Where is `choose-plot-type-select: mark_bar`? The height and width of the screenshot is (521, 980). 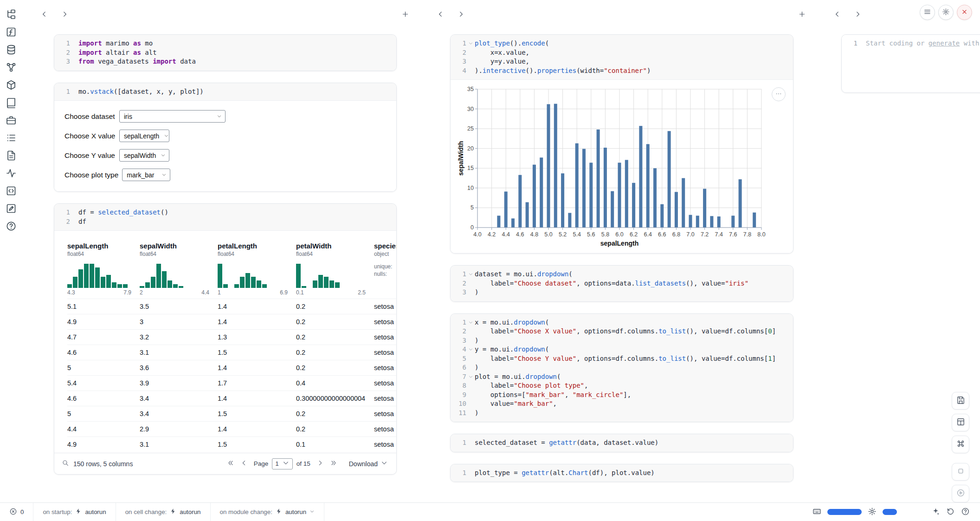
choose-plot-type-select: mark_bar is located at coordinates (146, 175).